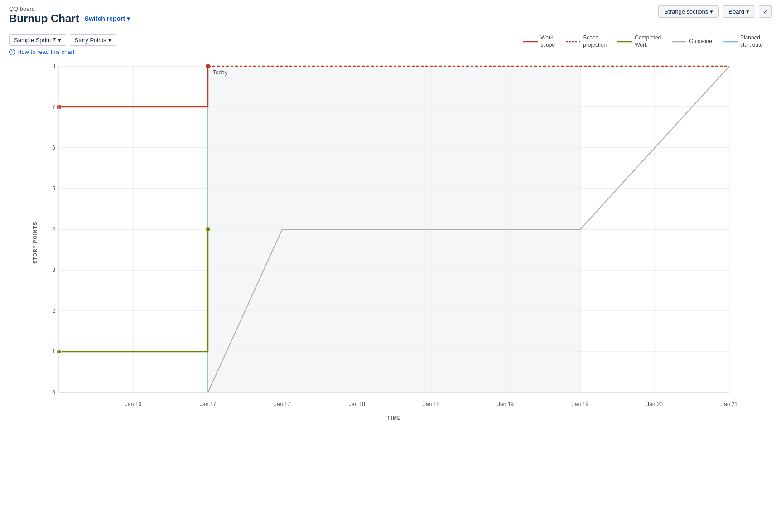 The height and width of the screenshot is (532, 781). Describe the element at coordinates (692, 42) in the screenshot. I see `legend-guideline: Guideline` at that location.